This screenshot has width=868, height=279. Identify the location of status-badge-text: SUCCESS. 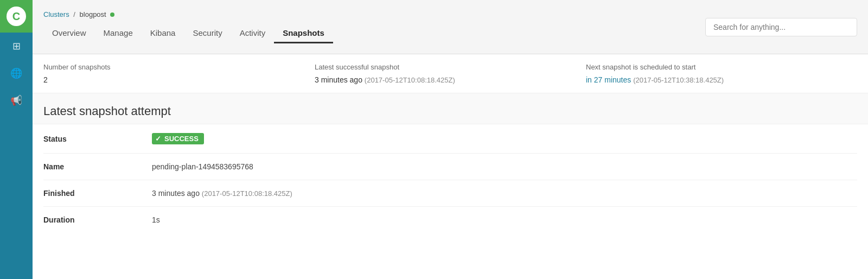
(181, 139).